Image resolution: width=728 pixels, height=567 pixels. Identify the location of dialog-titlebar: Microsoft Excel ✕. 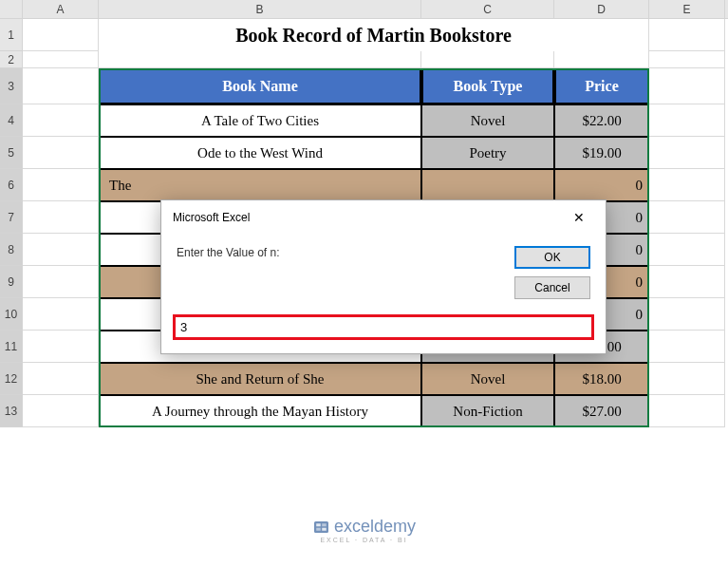
(383, 217).